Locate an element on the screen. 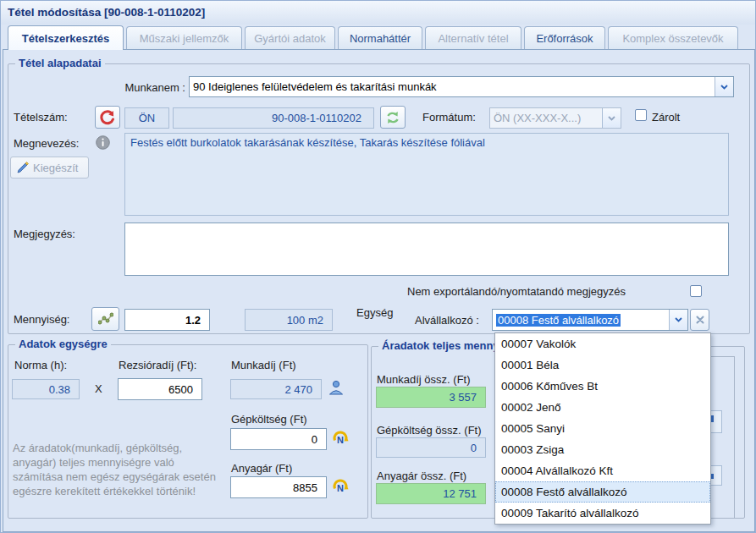  tab-label: Műszaki jellemzők is located at coordinates (185, 39).